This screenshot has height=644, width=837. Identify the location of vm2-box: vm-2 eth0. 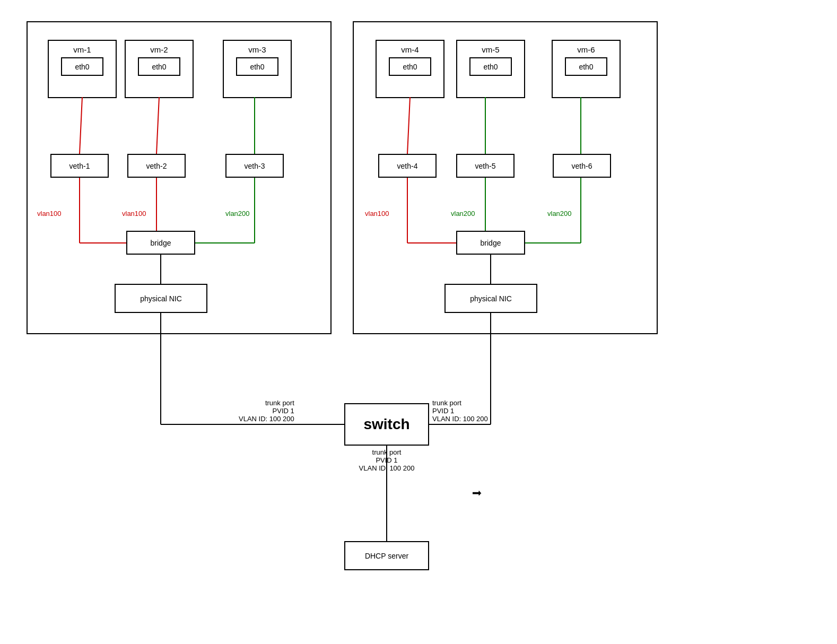
(159, 69).